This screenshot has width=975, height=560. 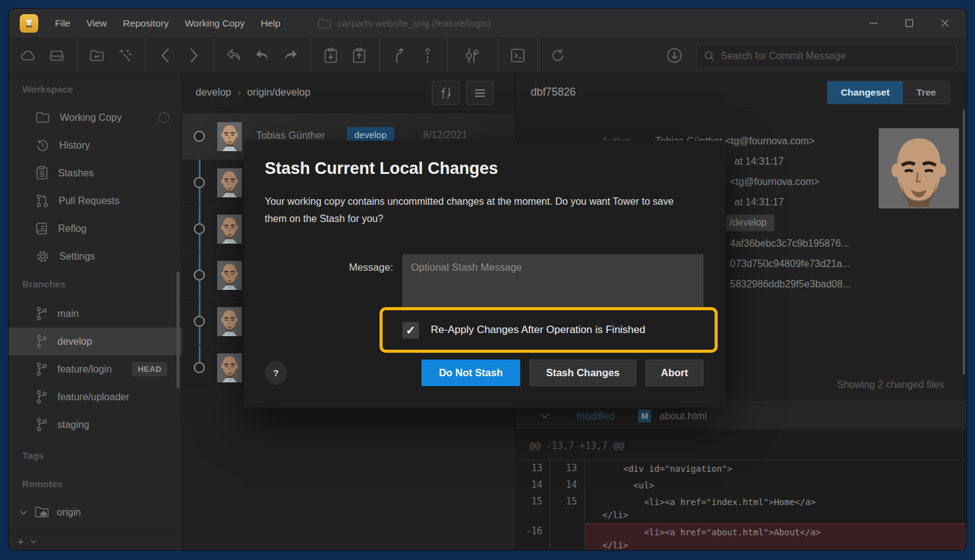 I want to click on commit-search-box, so click(x=826, y=56).